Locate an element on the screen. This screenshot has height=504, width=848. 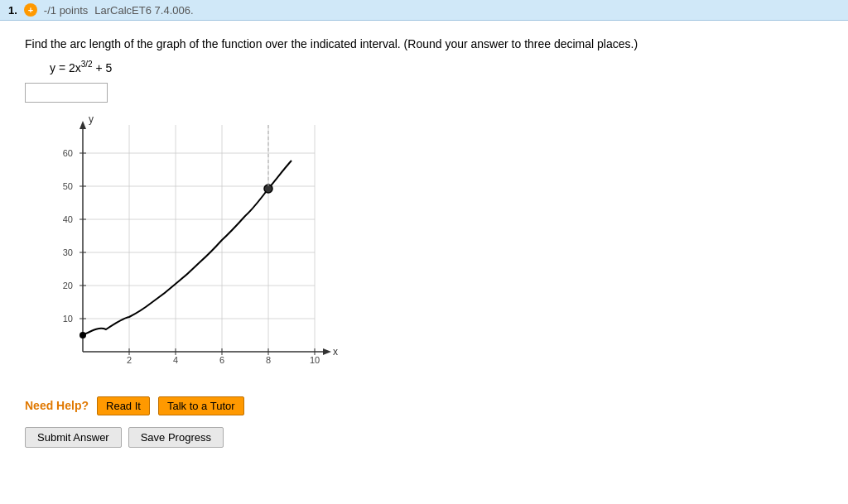
talk-to-tutor-button: Talk to a Tutor is located at coordinates (201, 406).